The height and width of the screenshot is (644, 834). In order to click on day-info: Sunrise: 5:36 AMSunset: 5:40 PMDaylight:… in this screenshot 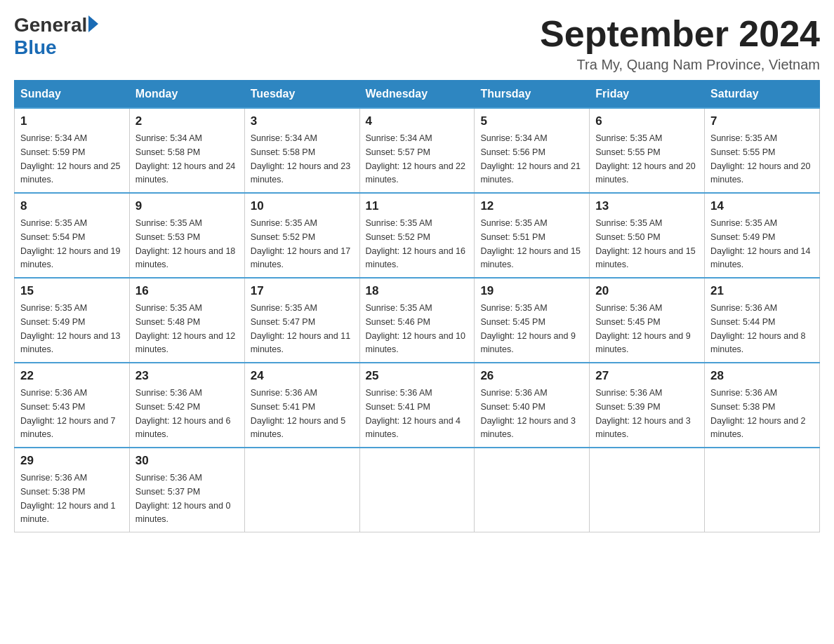, I will do `click(528, 414)`.